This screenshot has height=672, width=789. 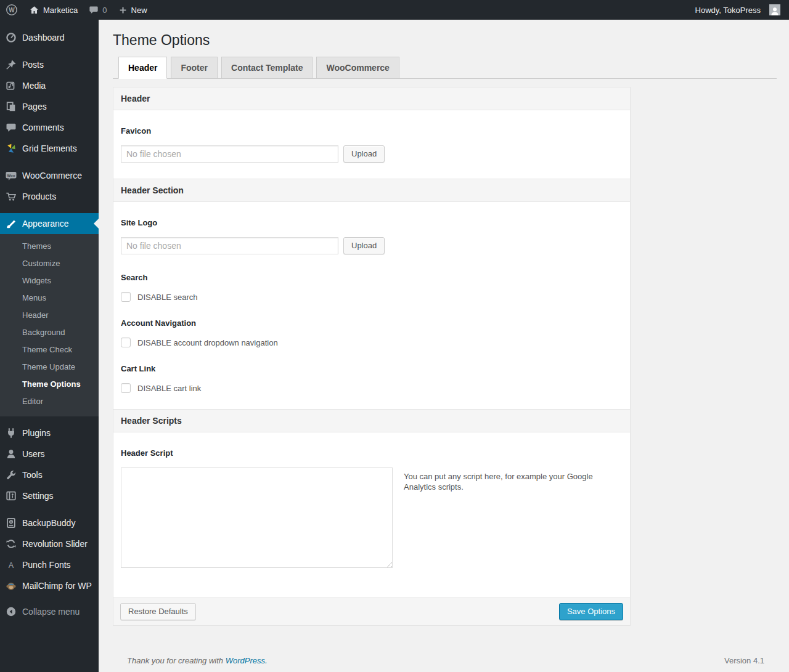 What do you see at coordinates (49, 315) in the screenshot?
I see `sidebar-item-header: Header` at bounding box center [49, 315].